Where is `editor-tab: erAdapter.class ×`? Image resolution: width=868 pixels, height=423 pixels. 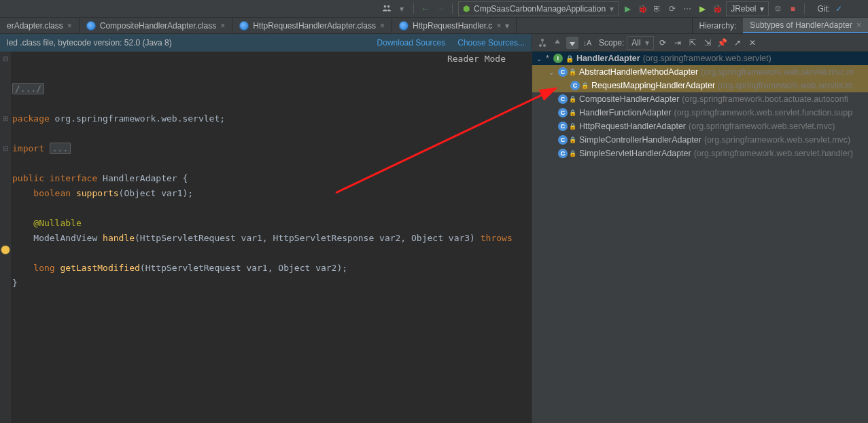
editor-tab: erAdapter.class × is located at coordinates (39, 26).